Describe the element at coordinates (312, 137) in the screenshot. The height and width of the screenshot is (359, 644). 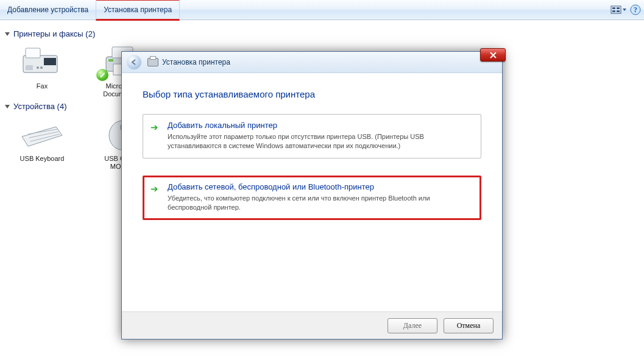
I see `option-local-printer: ➔ Добавить локальный принтер Используйте…` at that location.